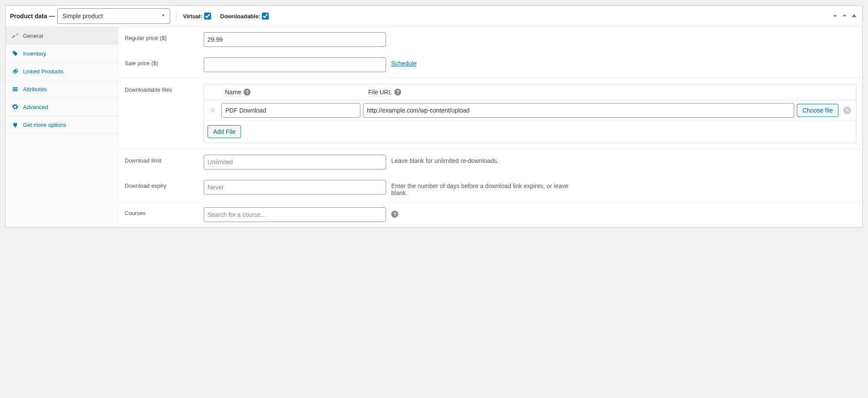  I want to click on downloadable-checkbox, so click(265, 16).